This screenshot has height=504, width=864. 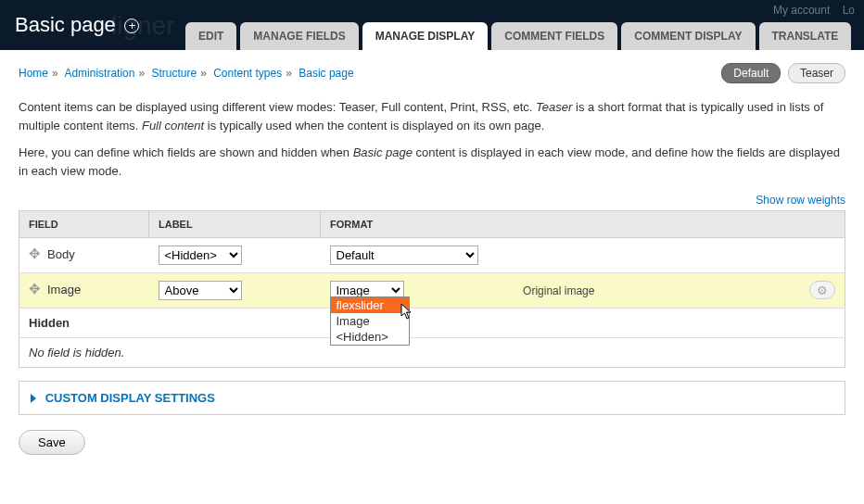 I want to click on view-mode-buttons: Default Teaser, so click(x=781, y=73).